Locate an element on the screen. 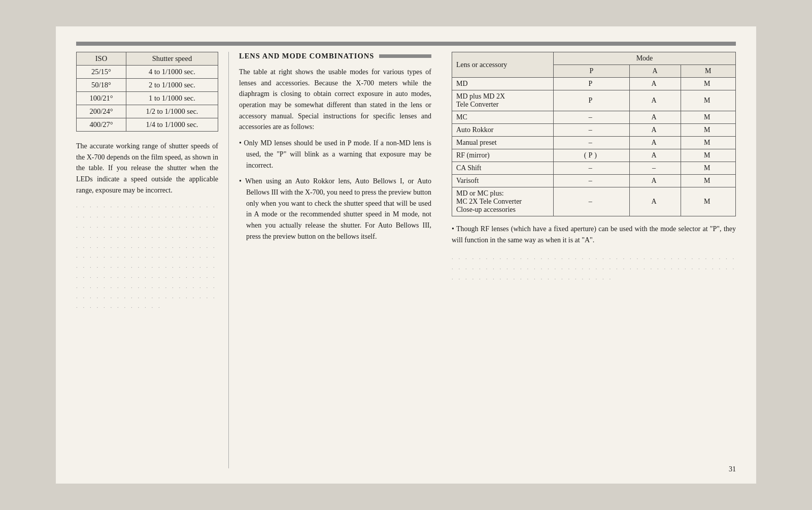 This screenshot has width=812, height=510. speed-value: 1 to 1/1000 sec. is located at coordinates (172, 99).